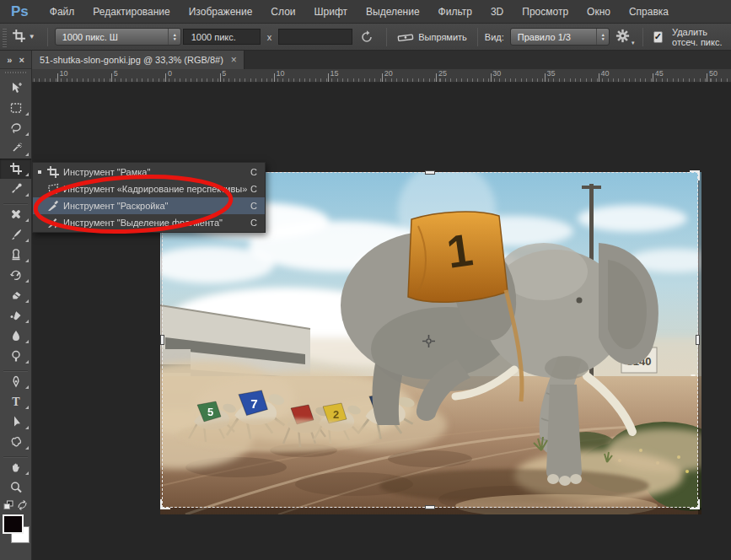  What do you see at coordinates (15, 422) in the screenshot?
I see `path-selection-tool-button` at bounding box center [15, 422].